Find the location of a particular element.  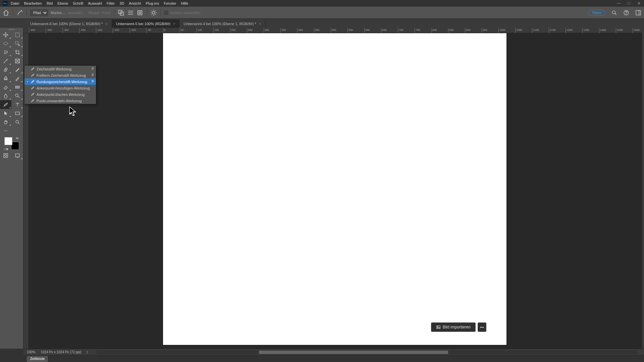

window-maximize-button: □ is located at coordinates (629, 3).